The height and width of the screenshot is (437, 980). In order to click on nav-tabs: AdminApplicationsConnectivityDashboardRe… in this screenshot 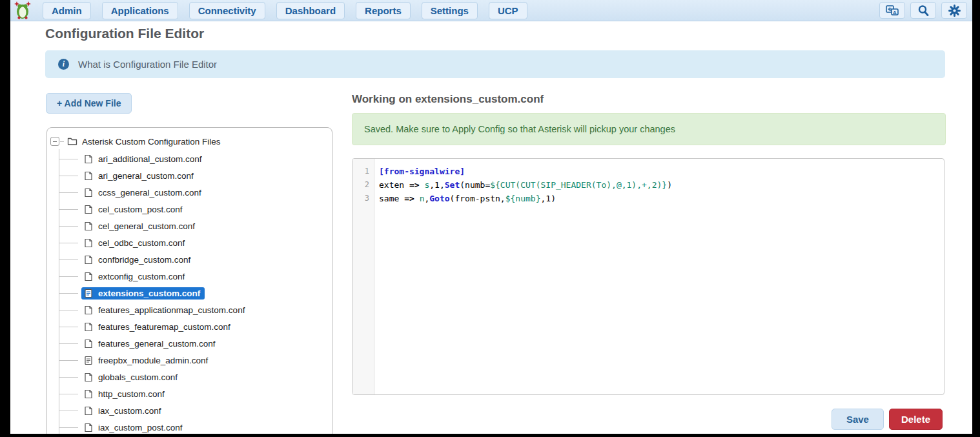, I will do `click(285, 10)`.